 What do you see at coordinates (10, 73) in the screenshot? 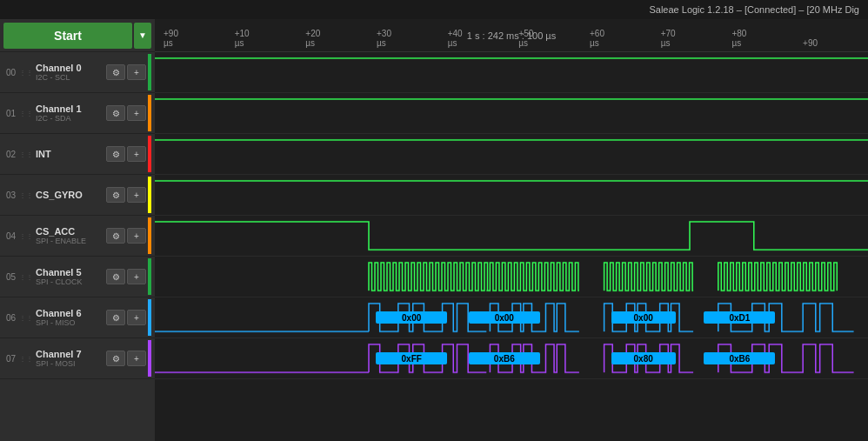
I see `channel-num-0: 00` at bounding box center [10, 73].